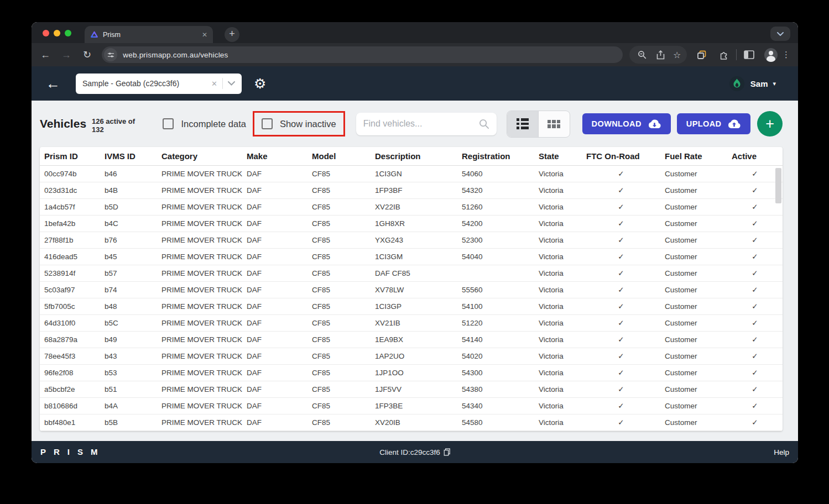  I want to click on help-link: Help, so click(781, 452).